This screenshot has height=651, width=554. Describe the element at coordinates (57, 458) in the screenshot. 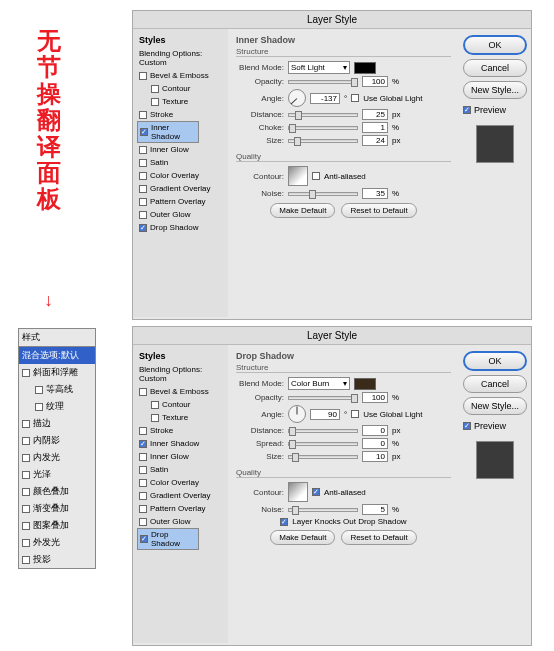

I see `zh-item-inner-glow: 内发光` at that location.